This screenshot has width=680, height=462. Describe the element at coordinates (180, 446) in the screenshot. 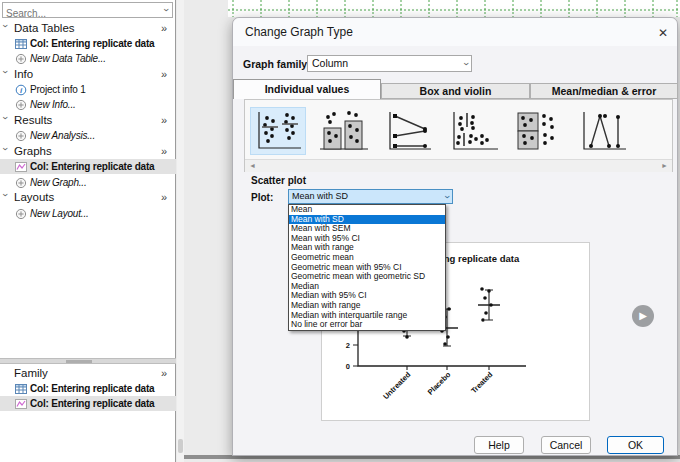

I see `scrollbar-thumb` at that location.